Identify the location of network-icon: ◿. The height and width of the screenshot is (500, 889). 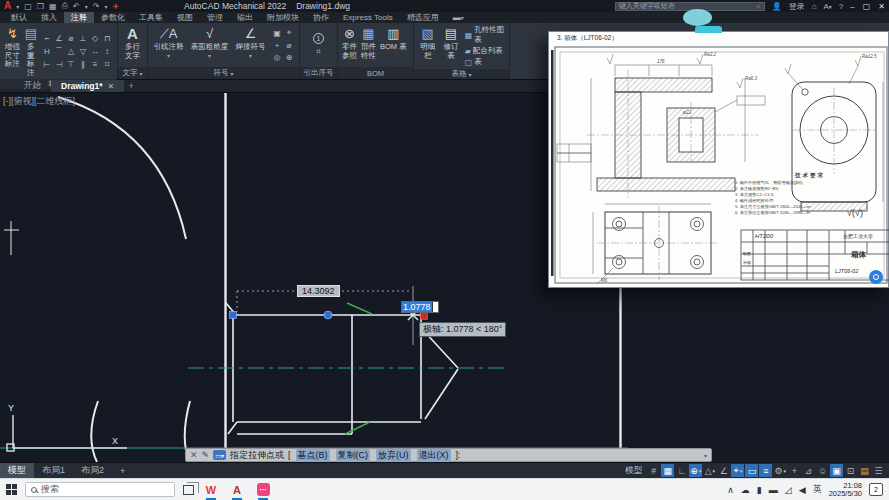
(788, 490).